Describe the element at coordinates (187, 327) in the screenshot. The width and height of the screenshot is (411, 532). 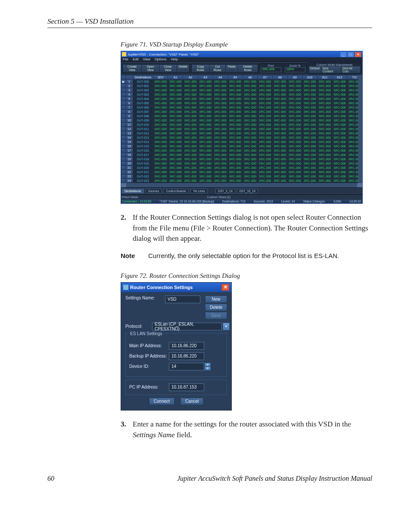
I see `protocol-select: ESLan (CP_ESLAN, CPESXTND)` at that location.